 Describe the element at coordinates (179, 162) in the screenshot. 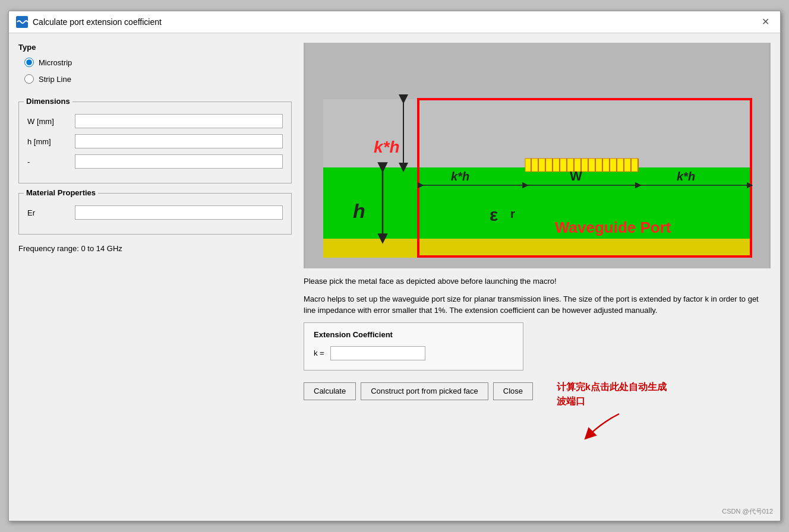

I see `dash-input` at that location.